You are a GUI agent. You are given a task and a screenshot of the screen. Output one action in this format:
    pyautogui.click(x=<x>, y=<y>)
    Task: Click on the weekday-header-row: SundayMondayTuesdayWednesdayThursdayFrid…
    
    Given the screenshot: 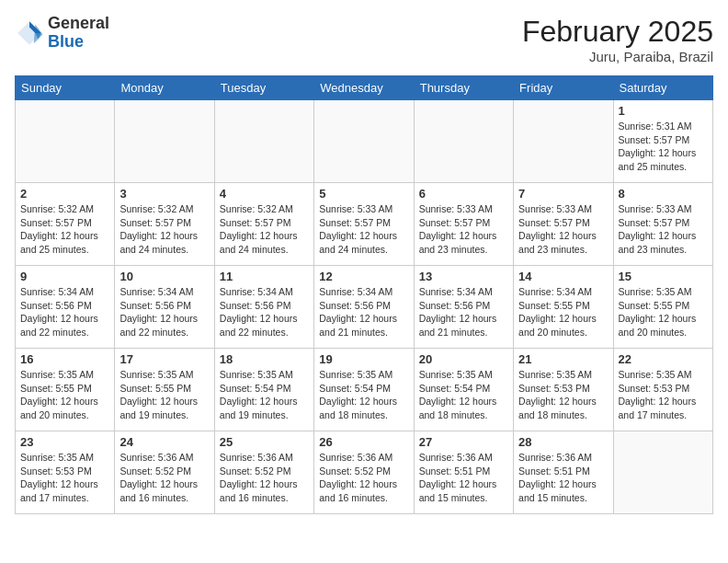 What is the action you would take?
    pyautogui.click(x=364, y=88)
    